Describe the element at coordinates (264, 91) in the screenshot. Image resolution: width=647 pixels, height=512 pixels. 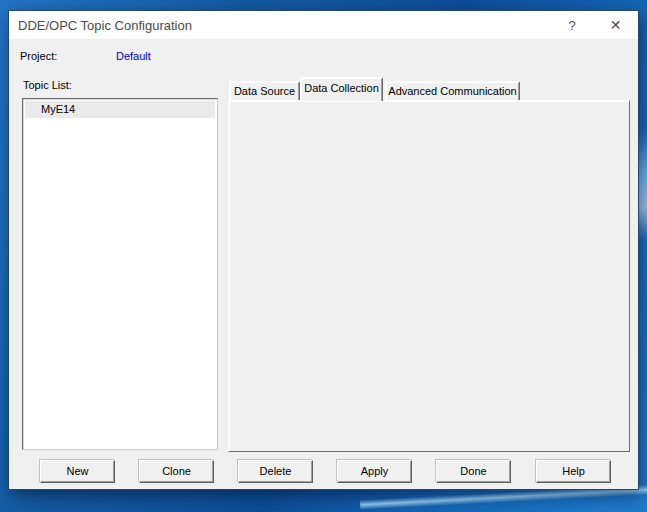
I see `tab-data-source: Data Source` at that location.